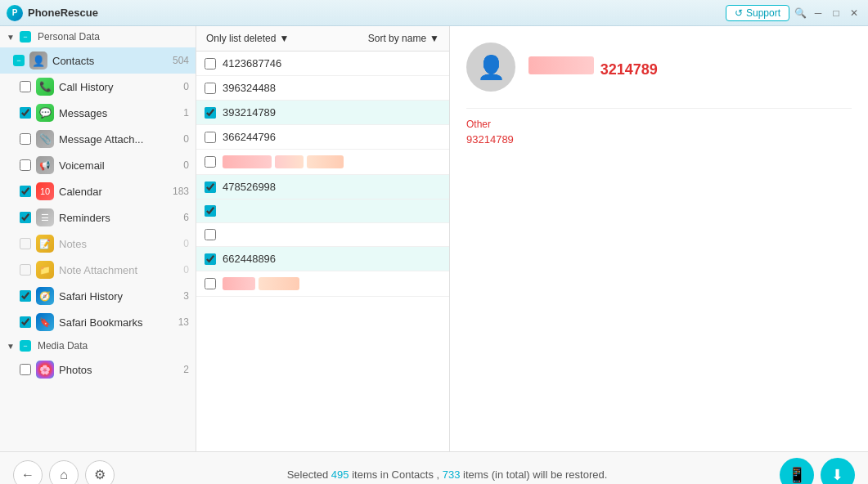 The image size is (868, 484). I want to click on blurred-name, so click(332, 284).